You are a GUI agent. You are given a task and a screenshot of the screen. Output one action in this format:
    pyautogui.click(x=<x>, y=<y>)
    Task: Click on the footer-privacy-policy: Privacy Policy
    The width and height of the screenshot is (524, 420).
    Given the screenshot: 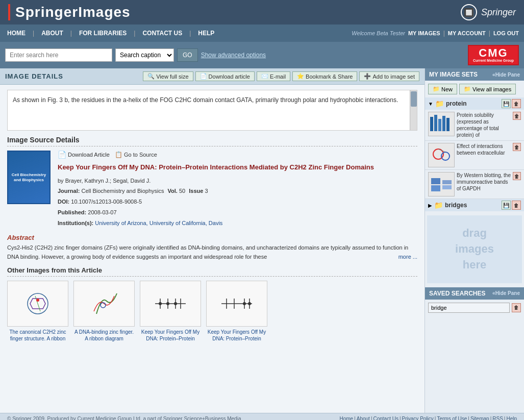 What is the action you would take?
    pyautogui.click(x=418, y=418)
    